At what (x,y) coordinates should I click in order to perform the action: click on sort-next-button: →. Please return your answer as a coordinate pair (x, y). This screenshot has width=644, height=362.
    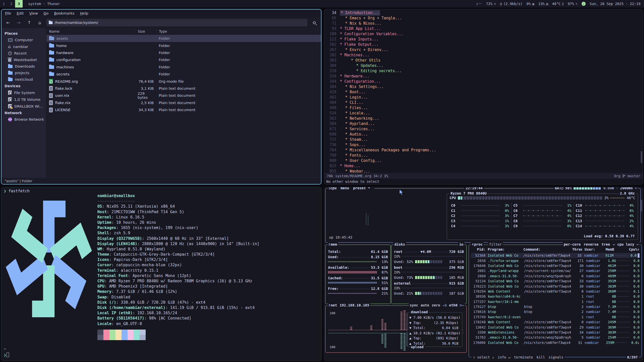
    Looking at the image, I should click on (636, 244).